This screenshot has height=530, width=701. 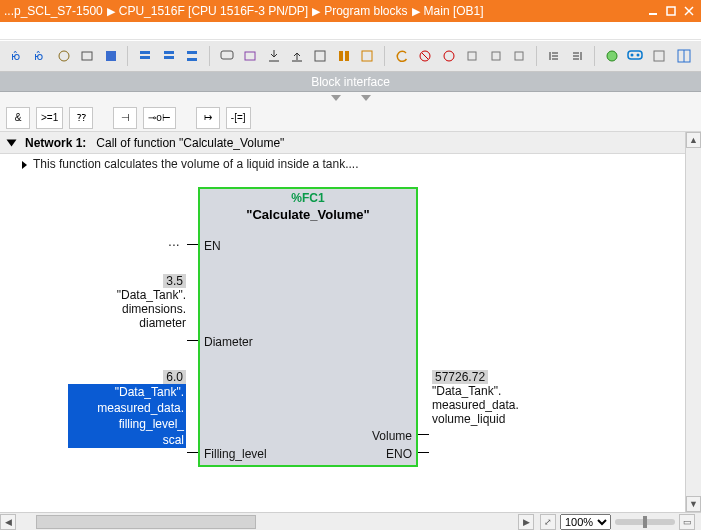 I want to click on download-icon, so click(x=274, y=56).